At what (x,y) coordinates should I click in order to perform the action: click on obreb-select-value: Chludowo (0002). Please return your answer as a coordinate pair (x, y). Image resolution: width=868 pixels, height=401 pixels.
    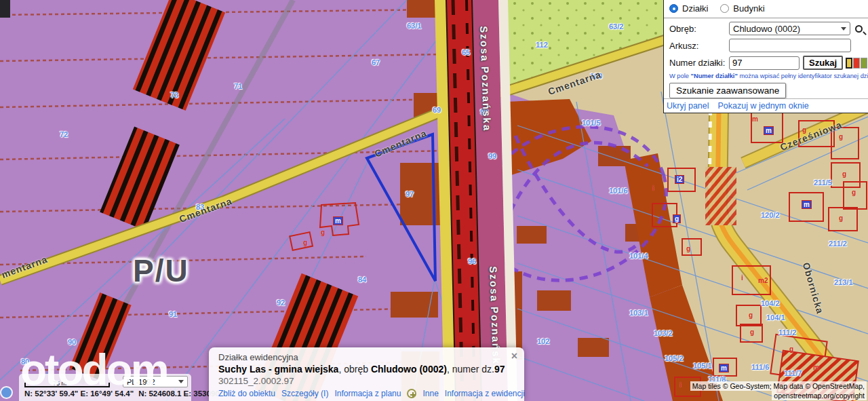
    Looking at the image, I should click on (766, 28).